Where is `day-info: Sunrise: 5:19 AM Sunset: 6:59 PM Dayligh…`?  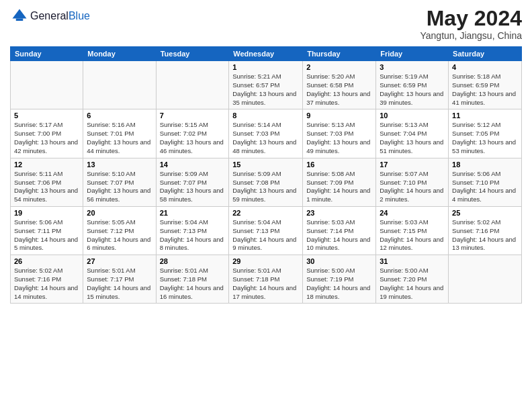
day-info: Sunrise: 5:19 AM Sunset: 6:59 PM Dayligh… is located at coordinates (412, 90).